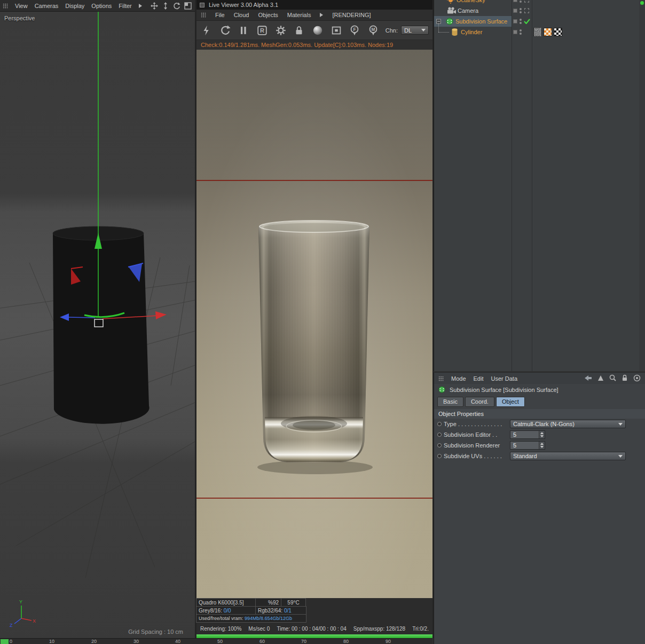 This screenshot has height=644, width=645. I want to click on dolly-icon, so click(166, 6).